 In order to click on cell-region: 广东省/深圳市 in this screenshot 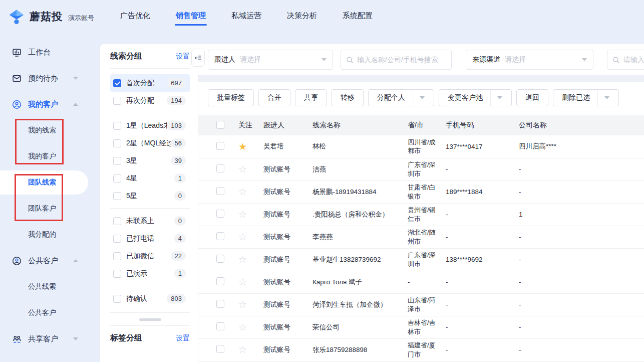, I will do `click(427, 169)`.